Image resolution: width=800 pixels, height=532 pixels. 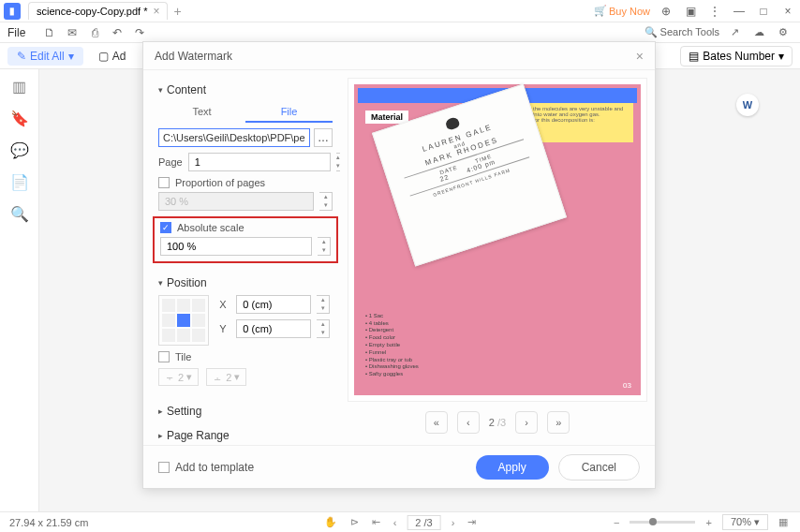 What do you see at coordinates (20, 150) in the screenshot?
I see `comment-icon: 💬` at bounding box center [20, 150].